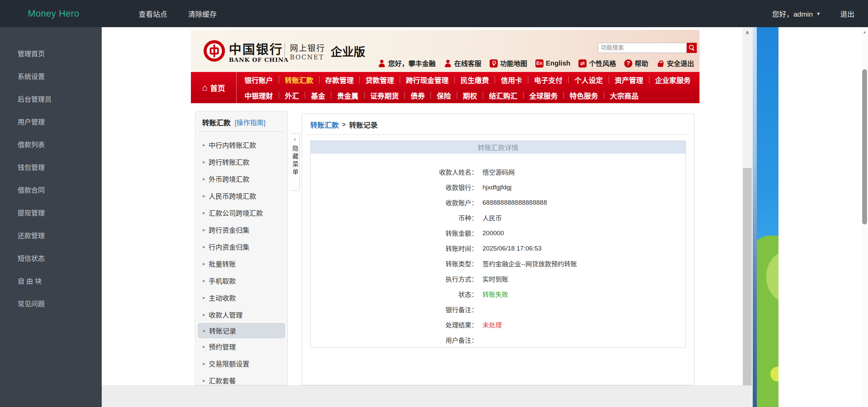  I want to click on operation-guide-link: [操作指南], so click(250, 122).